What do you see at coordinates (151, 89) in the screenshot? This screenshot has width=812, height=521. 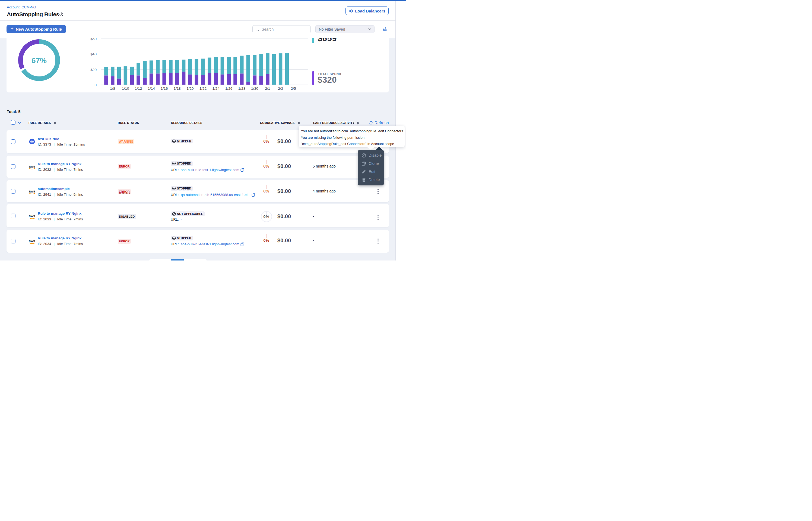 I see `svg-text: 1/14` at bounding box center [151, 89].